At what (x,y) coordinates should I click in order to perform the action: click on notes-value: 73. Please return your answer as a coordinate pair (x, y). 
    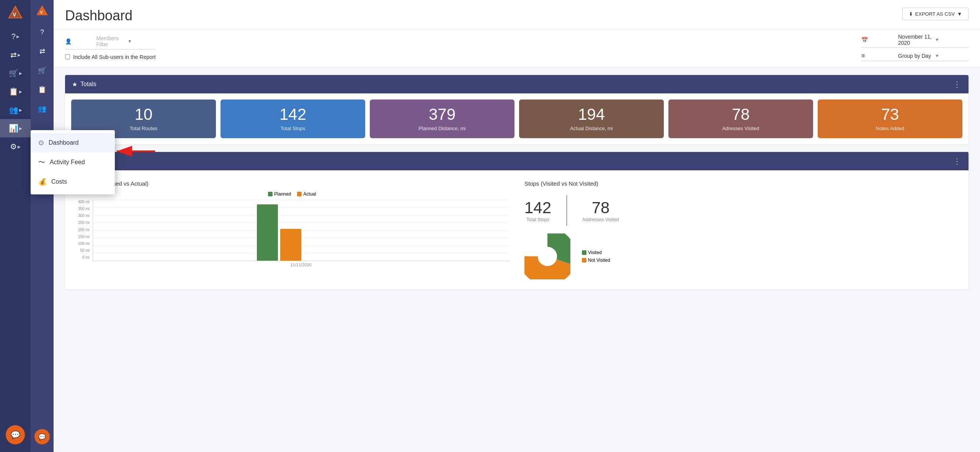
    Looking at the image, I should click on (890, 114).